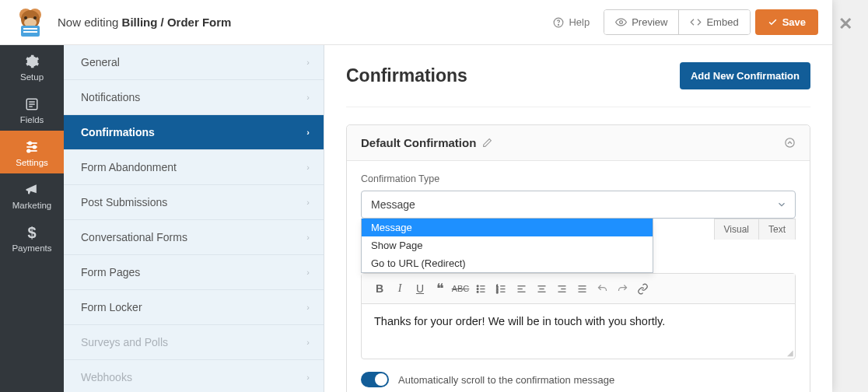 This screenshot has height=392, width=868. What do you see at coordinates (194, 342) in the screenshot?
I see `sidebar-item-surveys-polls: Surveys and Polls›` at bounding box center [194, 342].